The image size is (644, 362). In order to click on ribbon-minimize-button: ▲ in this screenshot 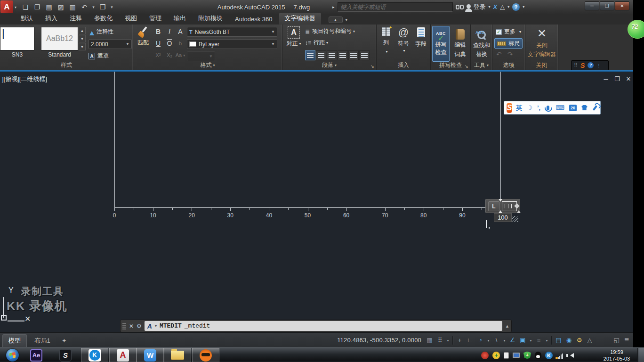, I will do `click(336, 20)`.